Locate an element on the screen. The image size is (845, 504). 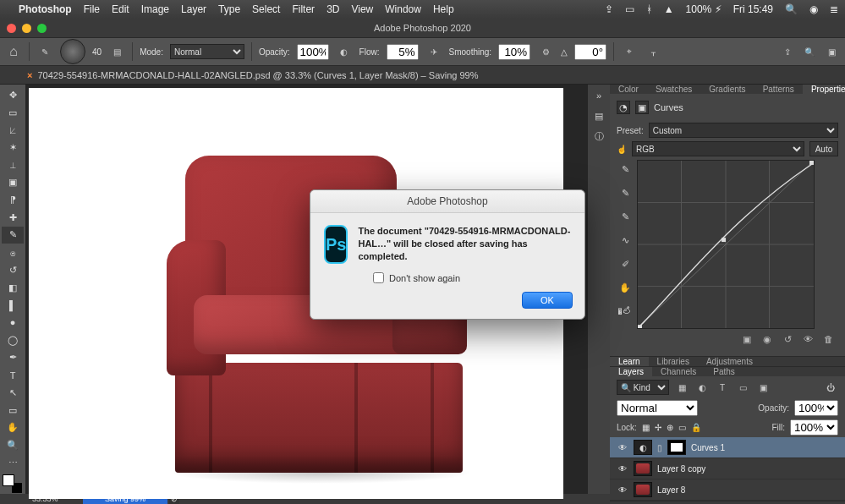
type-tool: T is located at coordinates (13, 375).